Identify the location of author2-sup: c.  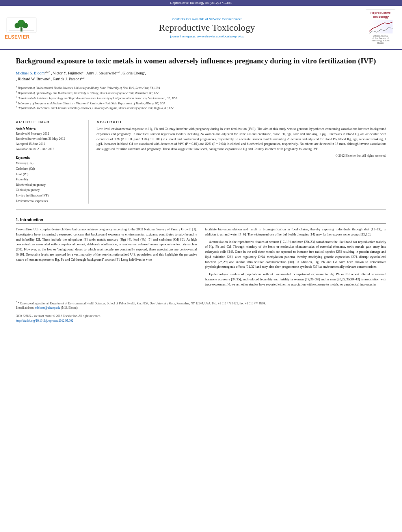
(83, 72).